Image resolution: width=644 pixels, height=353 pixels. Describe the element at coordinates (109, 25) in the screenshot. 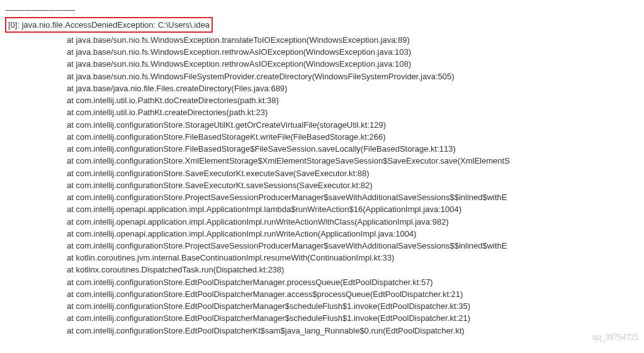

I see `exception-message: [0]: java.nio.file.AccessDeniedException…` at that location.